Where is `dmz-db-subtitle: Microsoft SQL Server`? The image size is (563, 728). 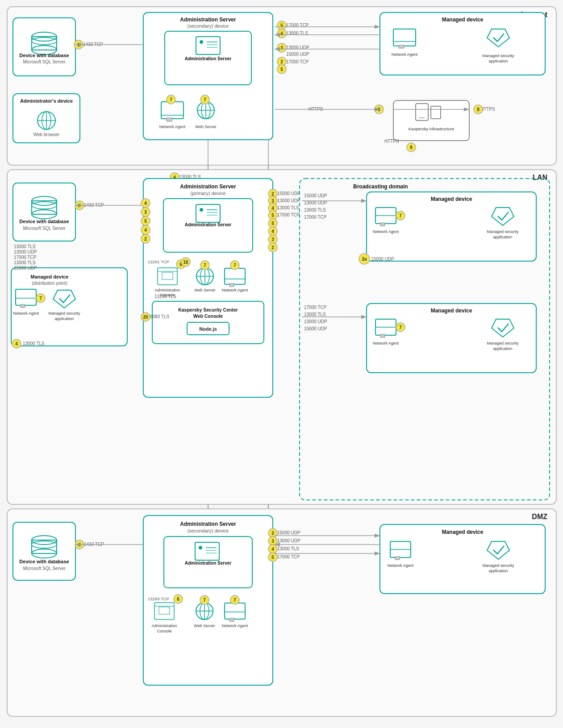
dmz-db-subtitle: Microsoft SQL Server is located at coordinates (44, 569).